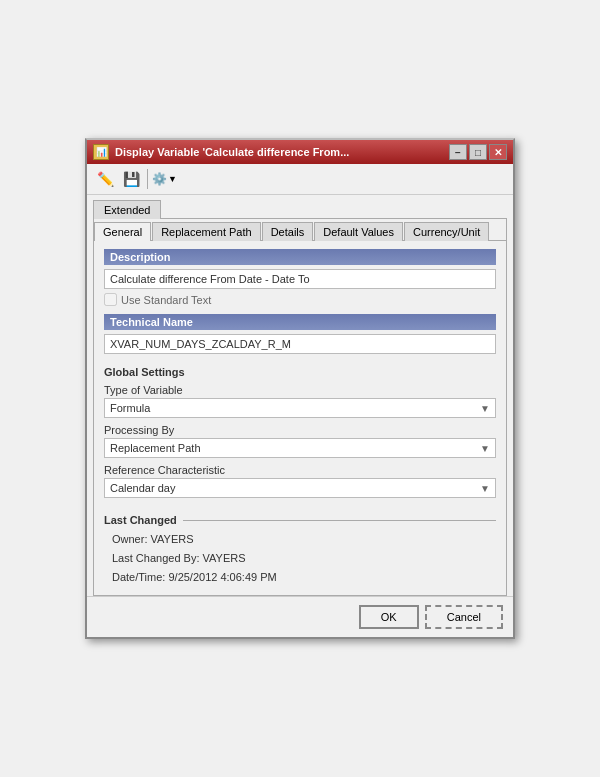 The height and width of the screenshot is (777, 600). Describe the element at coordinates (304, 558) in the screenshot. I see `changed-by-row: Last Changed By: VAYERS` at that location.